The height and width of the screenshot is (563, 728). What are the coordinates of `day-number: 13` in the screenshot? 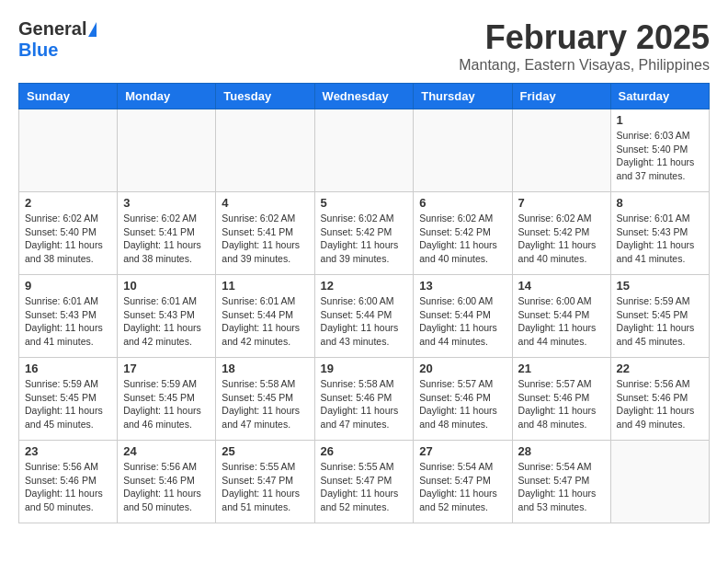 It's located at (462, 285).